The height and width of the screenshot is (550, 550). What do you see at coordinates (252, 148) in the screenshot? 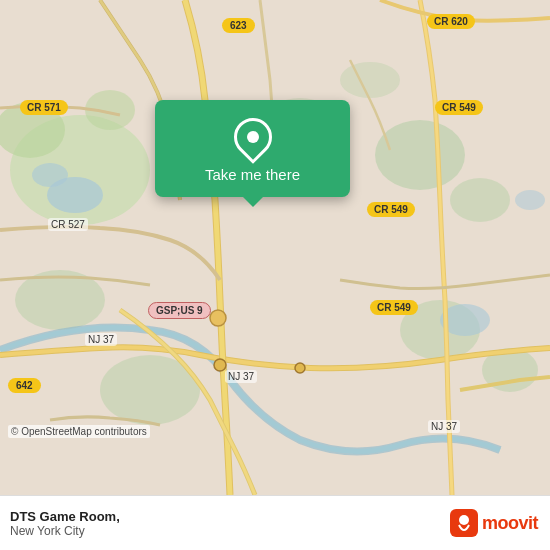
I see `navigation-popup: Take me there` at bounding box center [252, 148].